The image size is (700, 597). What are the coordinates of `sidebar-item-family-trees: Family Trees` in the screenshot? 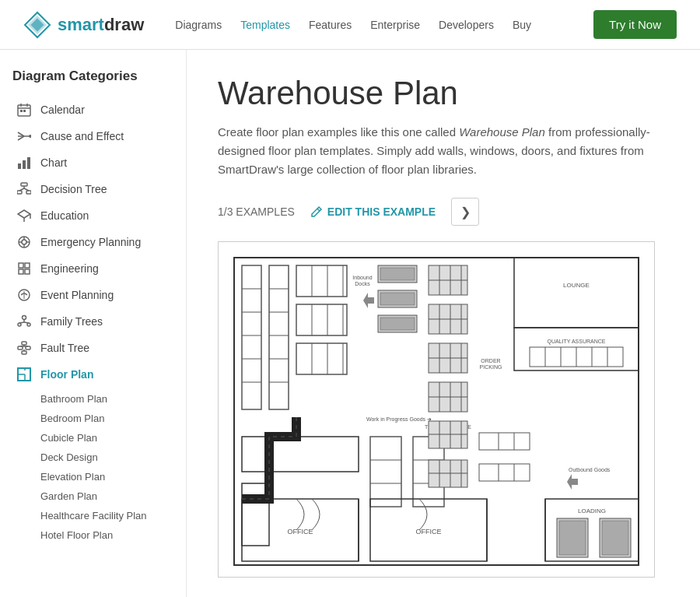 It's located at (93, 321).